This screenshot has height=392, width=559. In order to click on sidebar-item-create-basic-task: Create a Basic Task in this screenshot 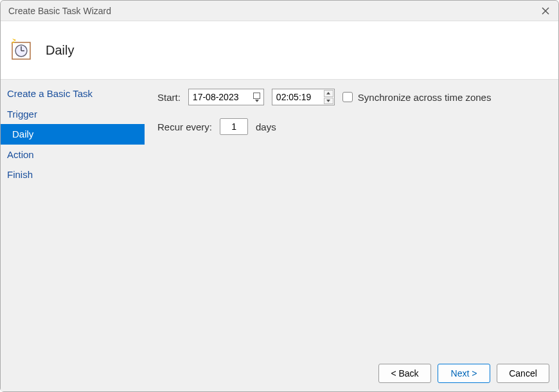, I will do `click(73, 94)`.